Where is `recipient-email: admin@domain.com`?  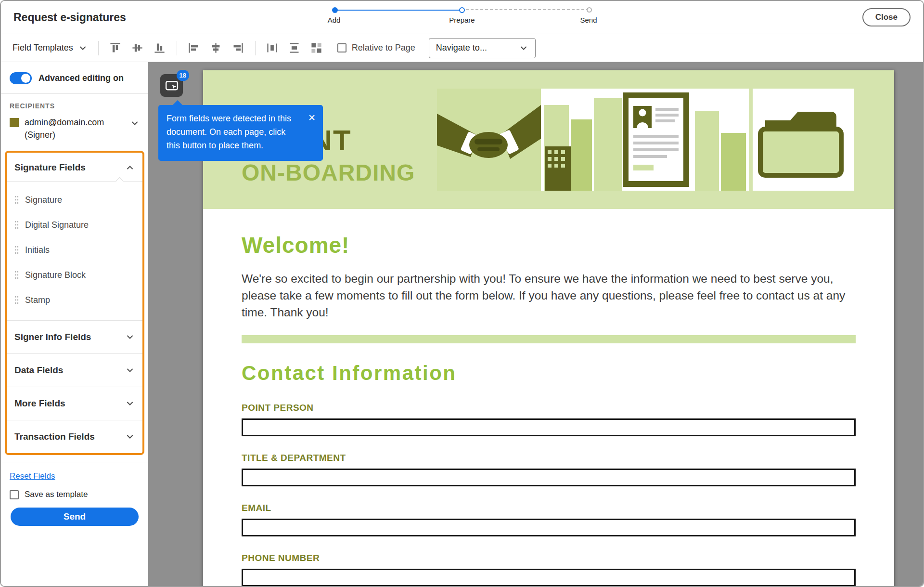 recipient-email: admin@domain.com is located at coordinates (64, 122).